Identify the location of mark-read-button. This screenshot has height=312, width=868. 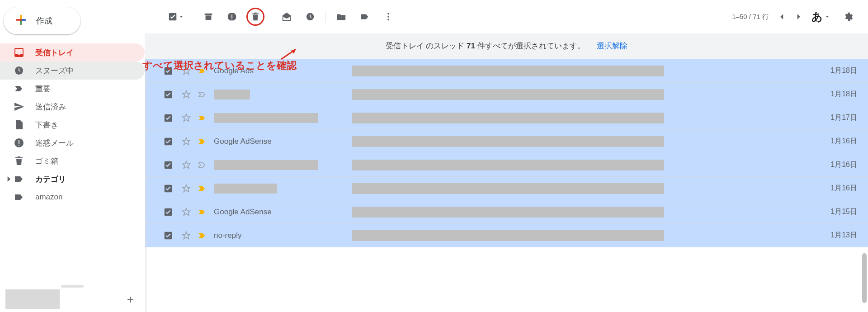
(287, 17).